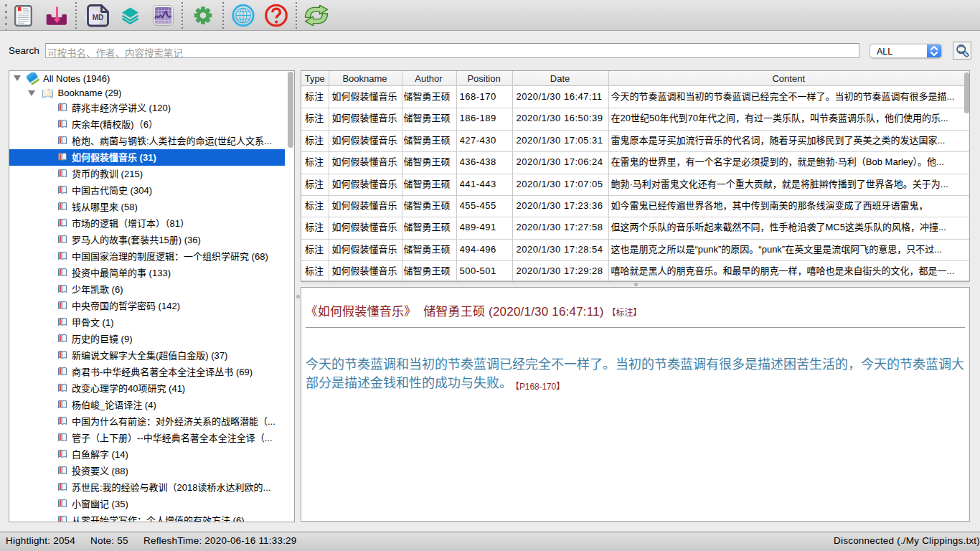 Image resolution: width=980 pixels, height=551 pixels. Describe the element at coordinates (98, 17) in the screenshot. I see `svg-text: MD` at that location.